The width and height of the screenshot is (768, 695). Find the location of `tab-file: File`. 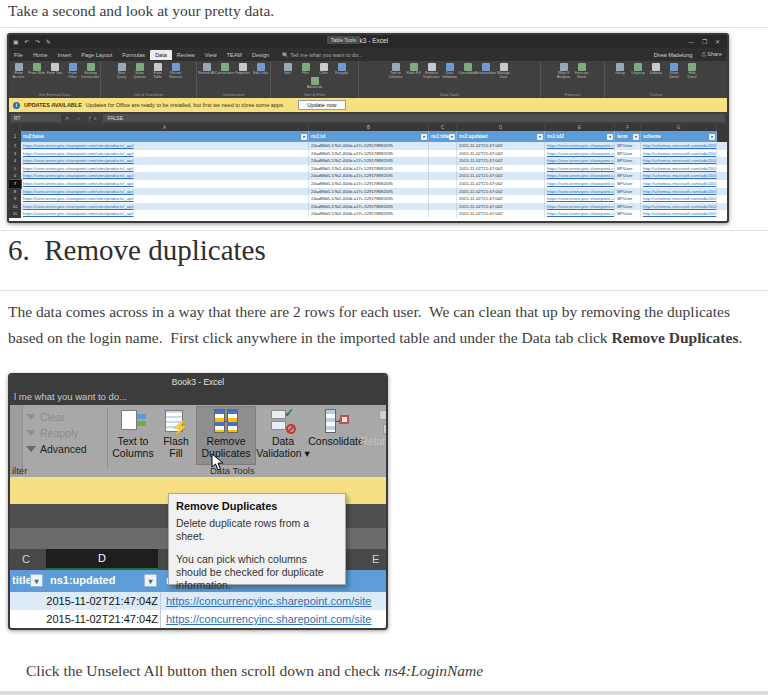

tab-file: File is located at coordinates (18, 55).